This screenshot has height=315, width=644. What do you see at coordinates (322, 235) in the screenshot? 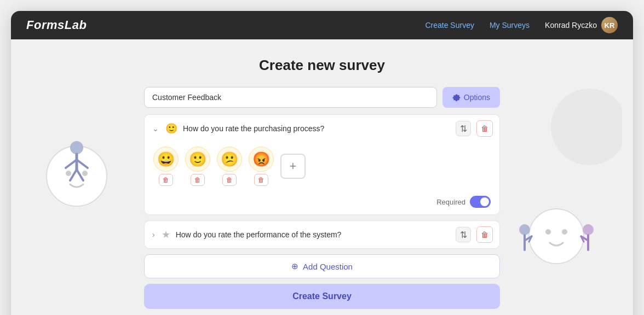
I see `question-header-2: › ★ ⇅ 🗑` at bounding box center [322, 235].